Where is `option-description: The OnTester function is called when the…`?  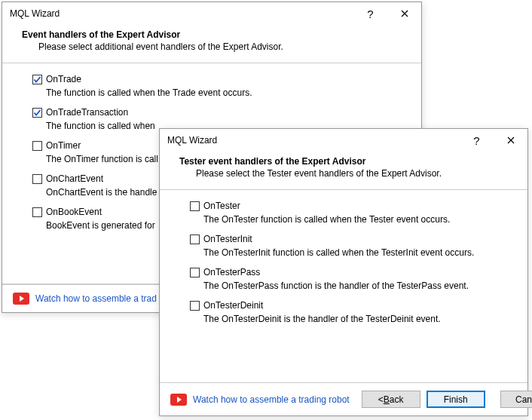 option-description: The OnTester function is called when the… is located at coordinates (351, 219).